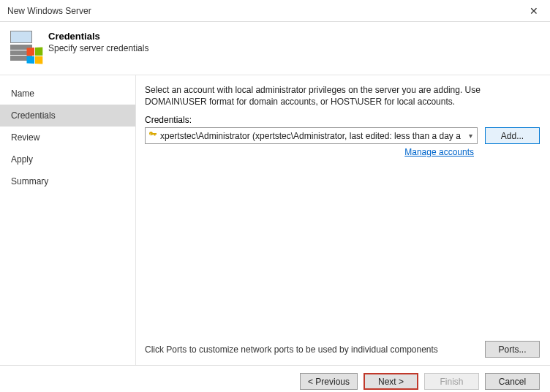 Image resolution: width=550 pixels, height=392 pixels. What do you see at coordinates (67, 116) in the screenshot?
I see `sidebar-item-credentials: Credentials` at bounding box center [67, 116].